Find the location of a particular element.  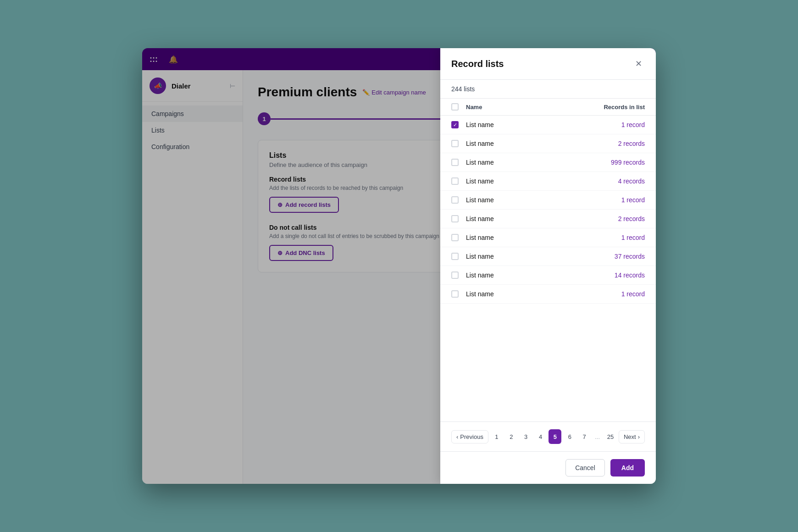

row-8-name: List name is located at coordinates (528, 275).